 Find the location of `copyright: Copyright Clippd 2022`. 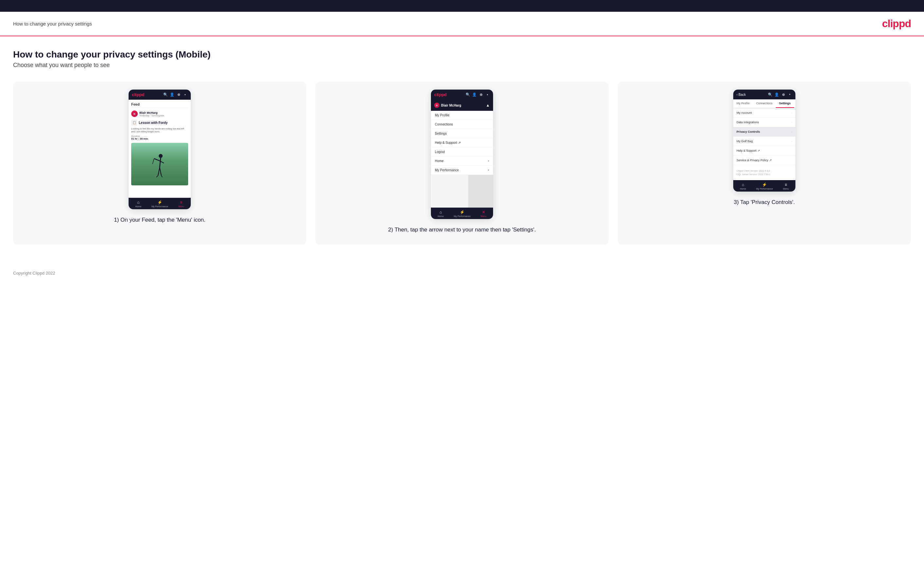

copyright: Copyright Clippd 2022 is located at coordinates (34, 273).